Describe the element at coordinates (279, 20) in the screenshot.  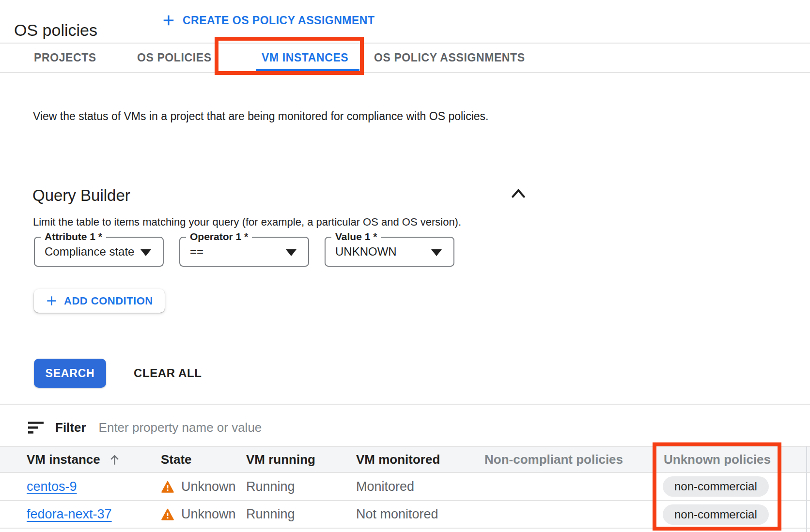
I see `create-button-label: CREATE OS POLICY ASSIGNMENT` at that location.